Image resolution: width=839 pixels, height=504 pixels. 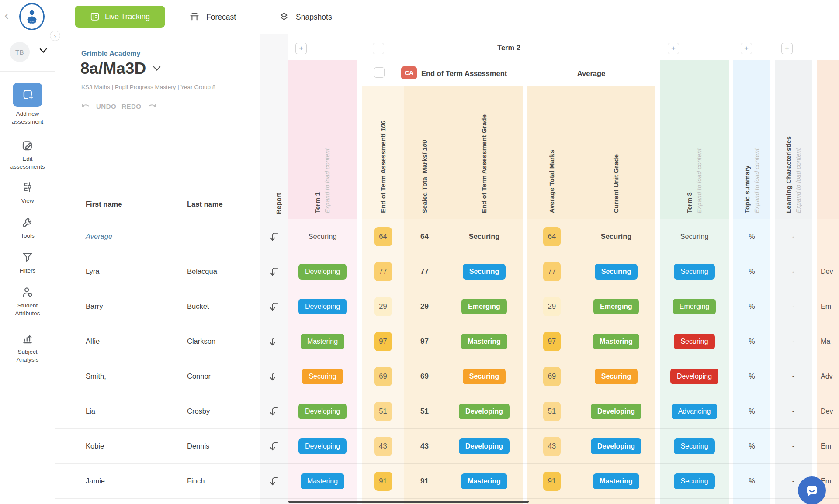 I want to click on tab-snapshots: Snapshots, so click(x=305, y=17).